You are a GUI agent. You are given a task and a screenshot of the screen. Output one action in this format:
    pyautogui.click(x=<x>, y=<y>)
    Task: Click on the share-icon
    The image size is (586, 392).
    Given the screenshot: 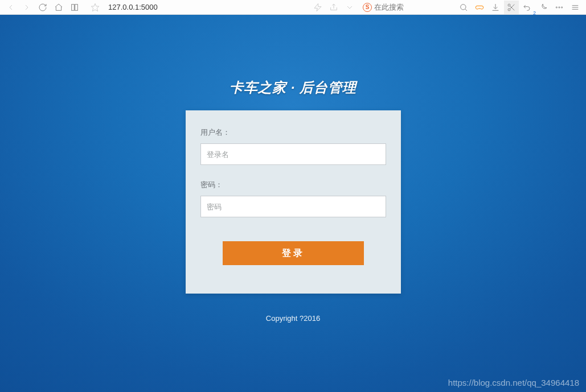 What is the action you would take?
    pyautogui.click(x=334, y=7)
    